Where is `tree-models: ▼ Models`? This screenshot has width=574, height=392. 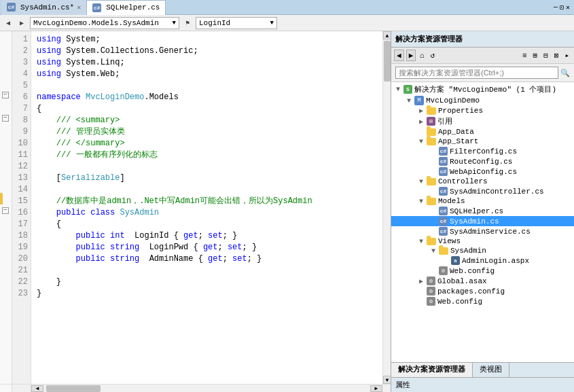
tree-models: ▼ Models is located at coordinates (482, 201).